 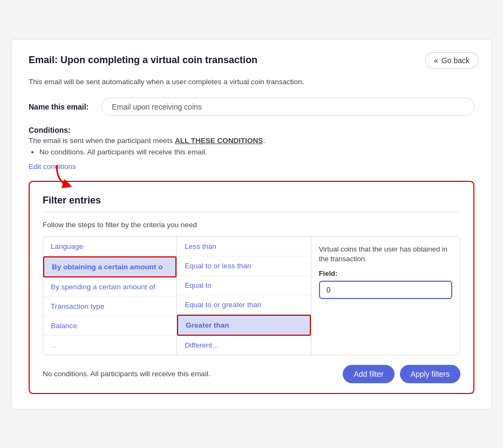 I want to click on filter-item-spending: By spending a certain amount of, so click(x=110, y=287).